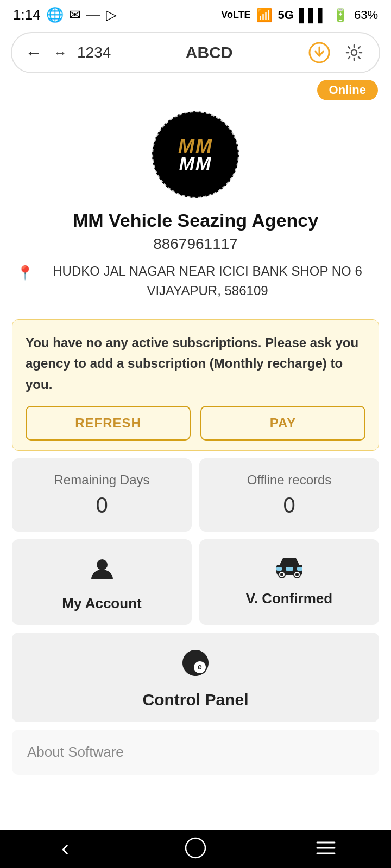 This screenshot has height=868, width=391. Describe the element at coordinates (93, 15) in the screenshot. I see `status-icon-arrow: —` at that location.